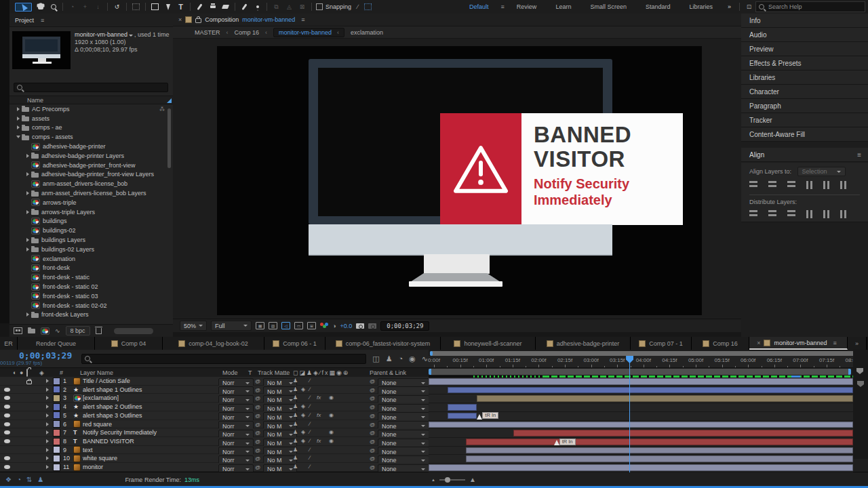 This screenshot has height=488, width=868. I want to click on snap-region-icon, so click(368, 7).